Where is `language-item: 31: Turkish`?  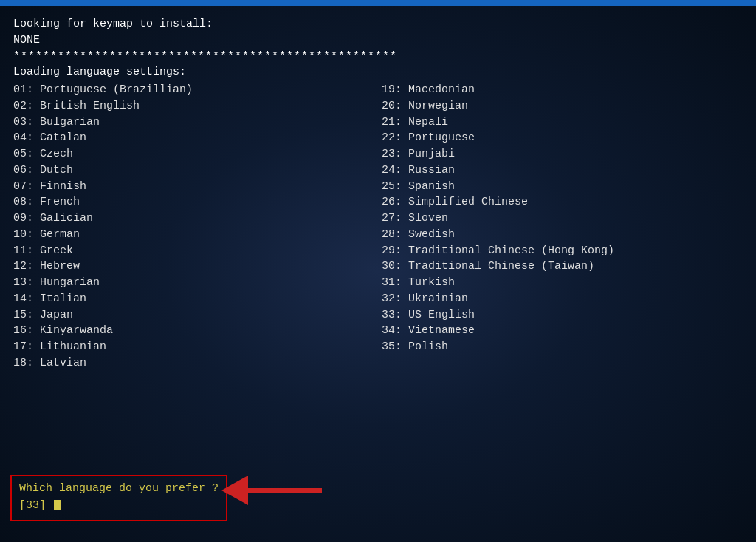
language-item: 31: Turkish is located at coordinates (563, 283).